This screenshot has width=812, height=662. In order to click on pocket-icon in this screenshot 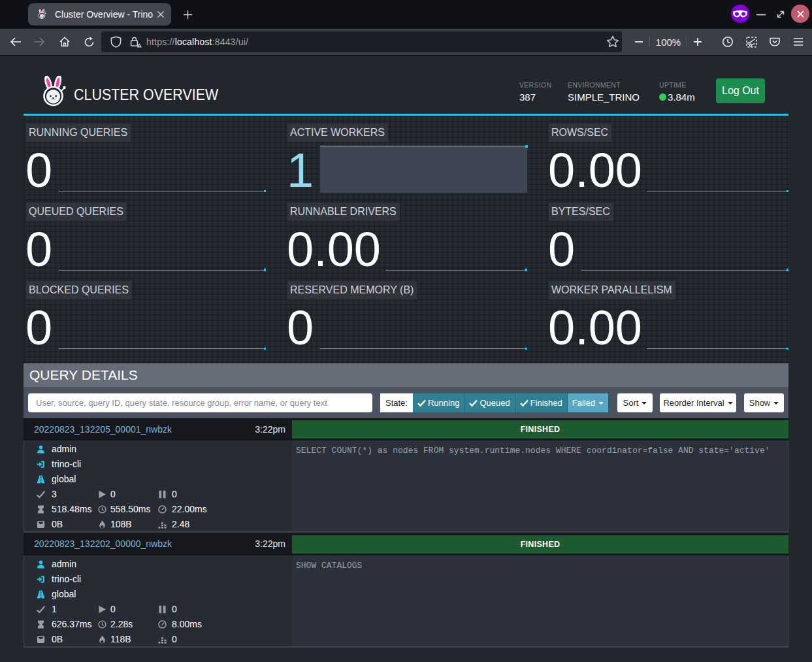, I will do `click(775, 42)`.